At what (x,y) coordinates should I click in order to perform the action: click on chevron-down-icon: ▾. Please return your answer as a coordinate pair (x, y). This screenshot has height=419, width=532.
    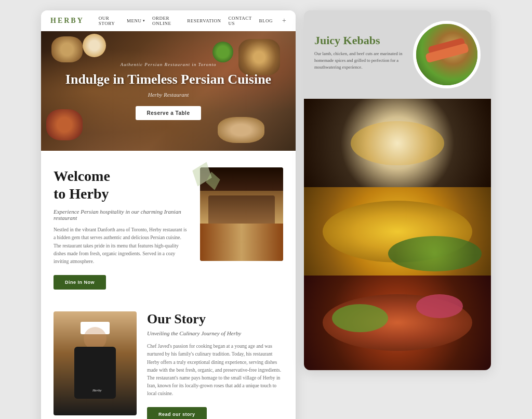
    Looking at the image, I should click on (144, 21).